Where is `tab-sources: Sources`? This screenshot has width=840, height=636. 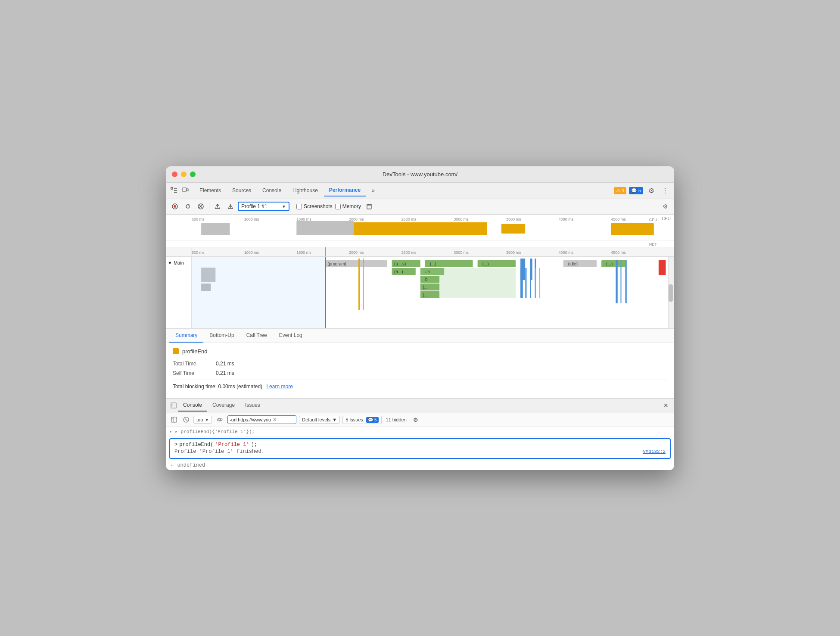 tab-sources: Sources is located at coordinates (242, 190).